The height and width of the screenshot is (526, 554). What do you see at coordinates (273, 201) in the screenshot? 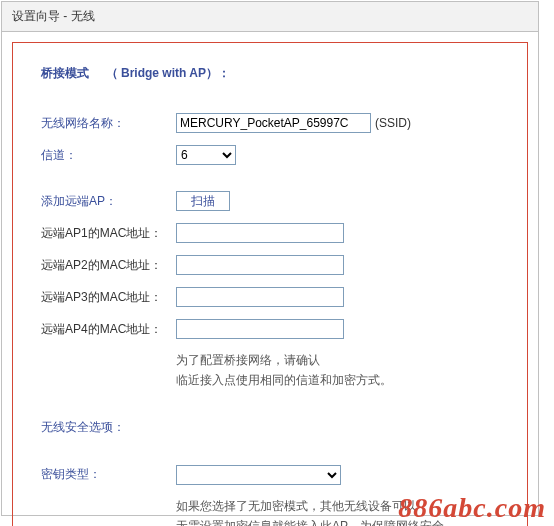
I see `add-ap-row: 添加远端AP： 扫描` at bounding box center [273, 201].